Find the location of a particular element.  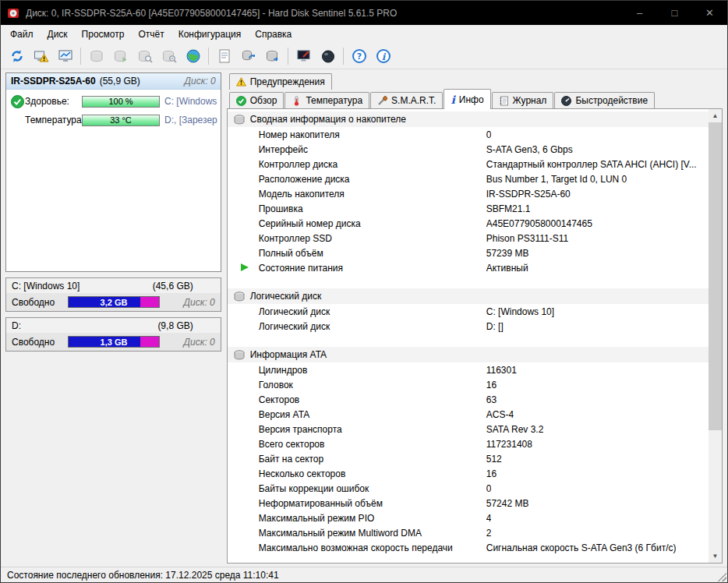

scroll-up-icon: ▲ is located at coordinates (716, 115).